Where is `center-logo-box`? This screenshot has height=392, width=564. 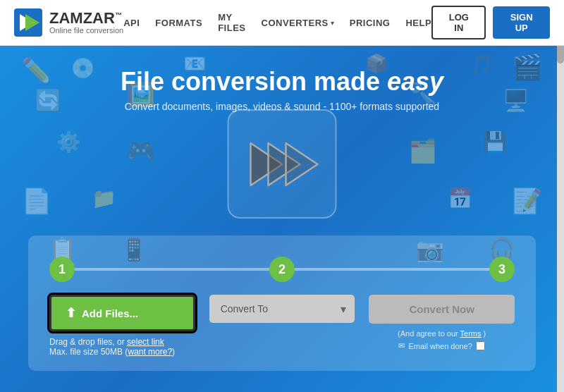
center-logo-box is located at coordinates (282, 164).